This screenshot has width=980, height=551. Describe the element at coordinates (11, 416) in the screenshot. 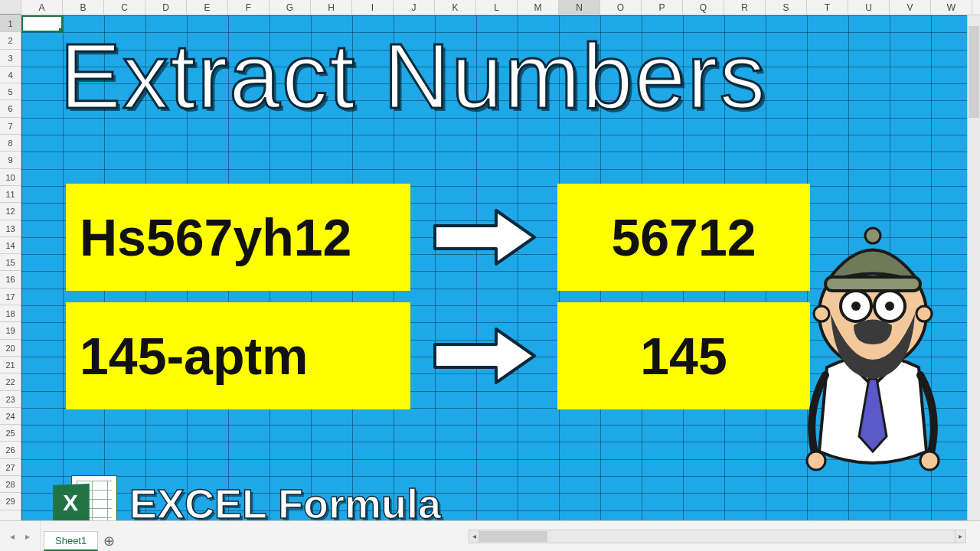

I see `row-header: 24` at that location.